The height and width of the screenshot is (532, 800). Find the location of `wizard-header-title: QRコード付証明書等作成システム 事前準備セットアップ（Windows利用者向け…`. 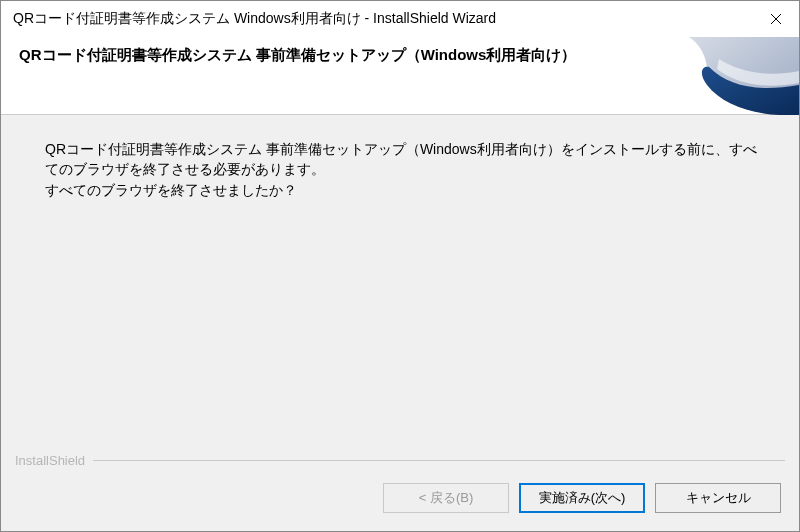

wizard-header-title: QRコード付証明書等作成システム 事前準備セットアップ（Windows利用者向け… is located at coordinates (298, 55).